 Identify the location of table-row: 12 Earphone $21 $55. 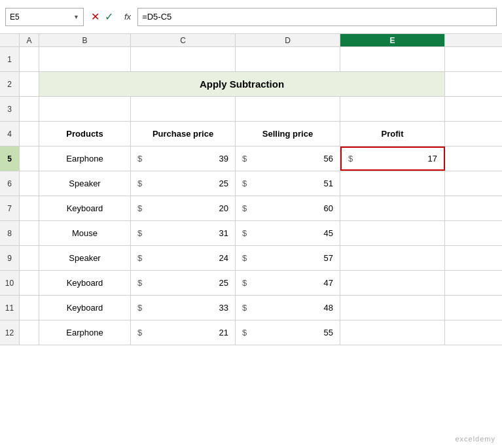
(251, 333).